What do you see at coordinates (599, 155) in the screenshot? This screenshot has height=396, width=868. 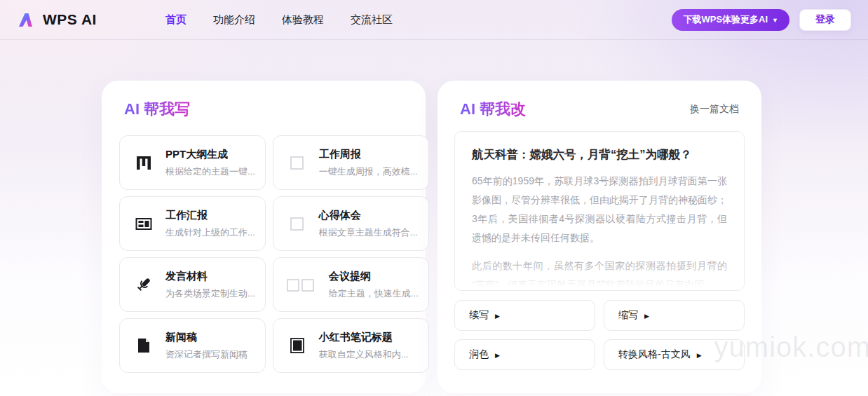 I see `article-title: 航天科普：嫦娥六号，月背“挖土”为哪般？` at bounding box center [599, 155].